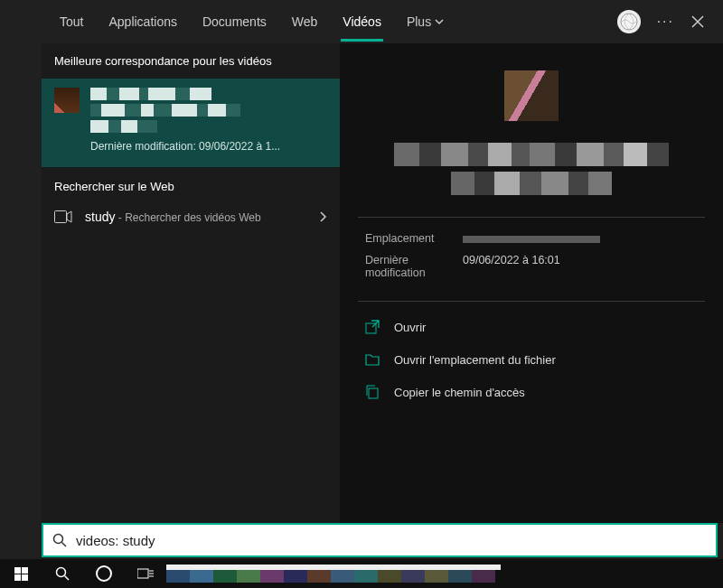 Image resolution: width=723 pixels, height=588 pixels. Describe the element at coordinates (531, 154) in the screenshot. I see `redacted-preview-title` at that location.